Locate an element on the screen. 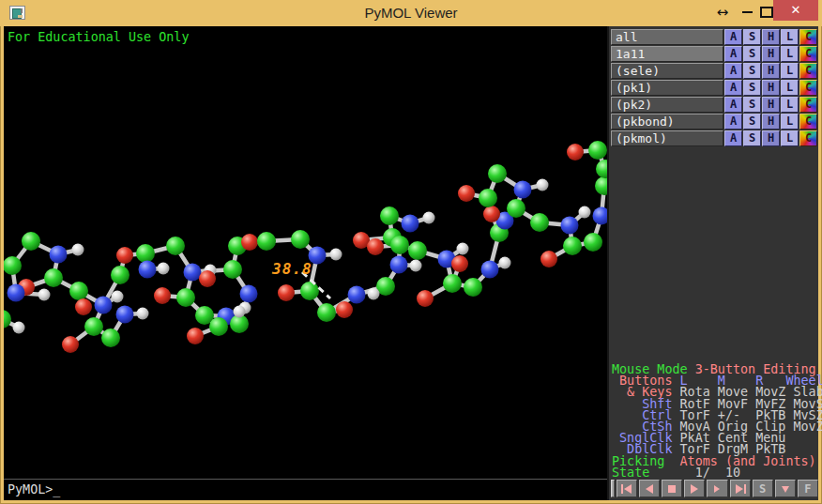 Image resolution: width=822 pixels, height=504 pixels. rewind-button is located at coordinates (627, 488).